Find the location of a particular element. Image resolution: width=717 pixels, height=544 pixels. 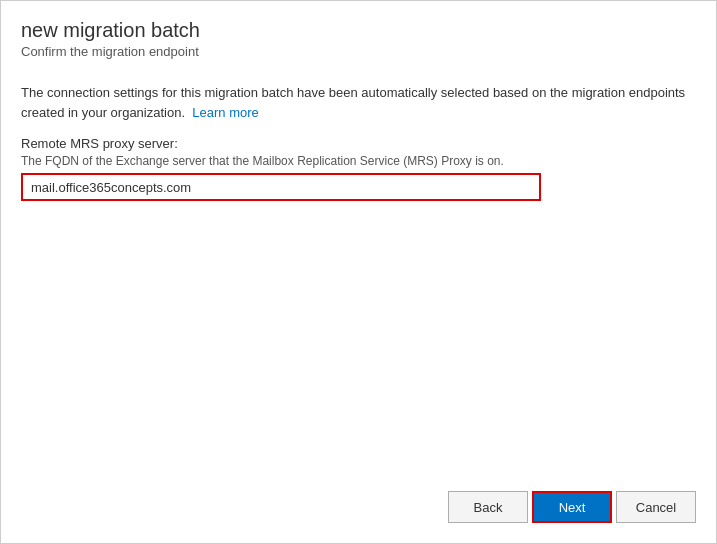

mrs-proxy-server-input is located at coordinates (281, 187).